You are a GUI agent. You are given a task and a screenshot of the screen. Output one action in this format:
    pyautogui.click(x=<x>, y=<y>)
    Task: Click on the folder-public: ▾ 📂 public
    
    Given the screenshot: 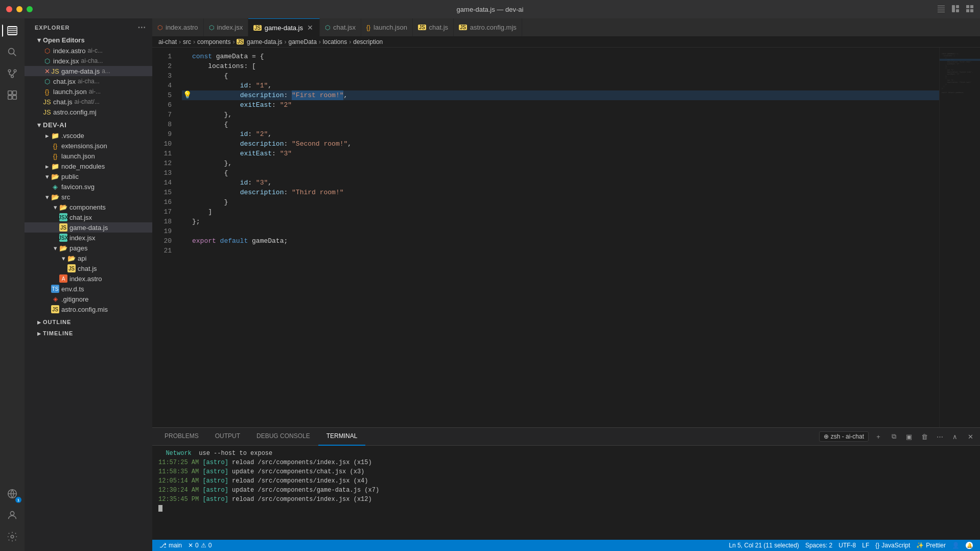 What is the action you would take?
    pyautogui.click(x=88, y=176)
    